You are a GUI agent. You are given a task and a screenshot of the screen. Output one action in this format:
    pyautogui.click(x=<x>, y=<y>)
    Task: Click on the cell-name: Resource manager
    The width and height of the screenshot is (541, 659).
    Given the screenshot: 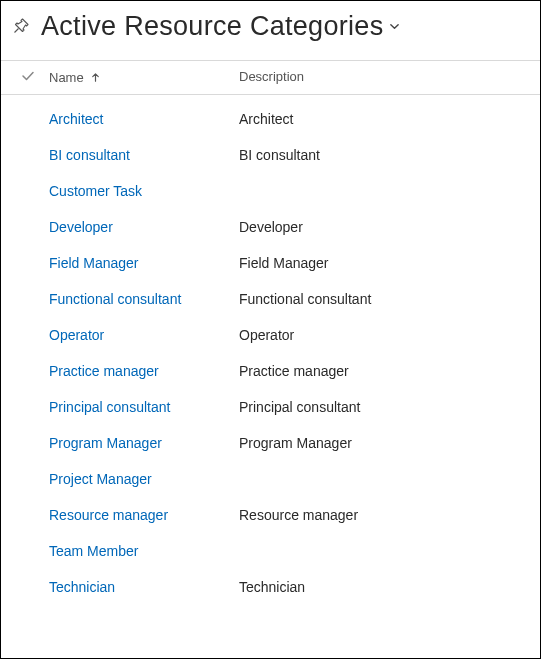 What is the action you would take?
    pyautogui.click(x=144, y=515)
    